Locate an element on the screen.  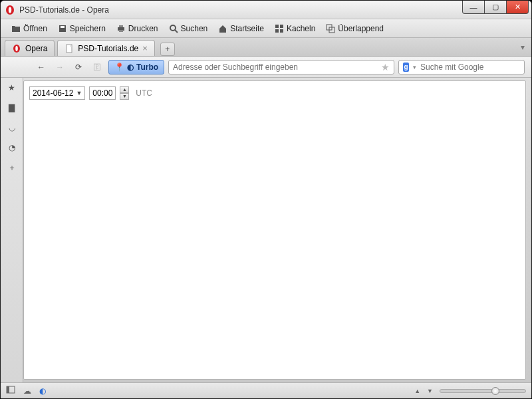
key-icon: ⚿ is located at coordinates (97, 67).